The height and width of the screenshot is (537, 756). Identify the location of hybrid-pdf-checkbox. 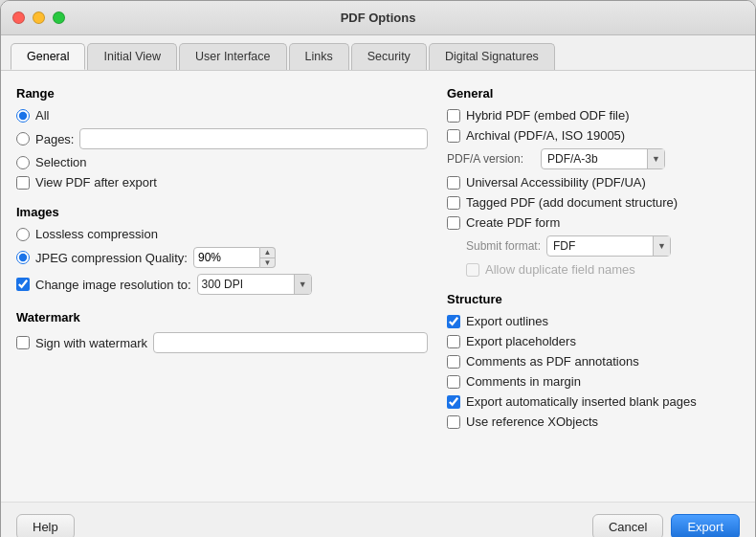
(454, 116).